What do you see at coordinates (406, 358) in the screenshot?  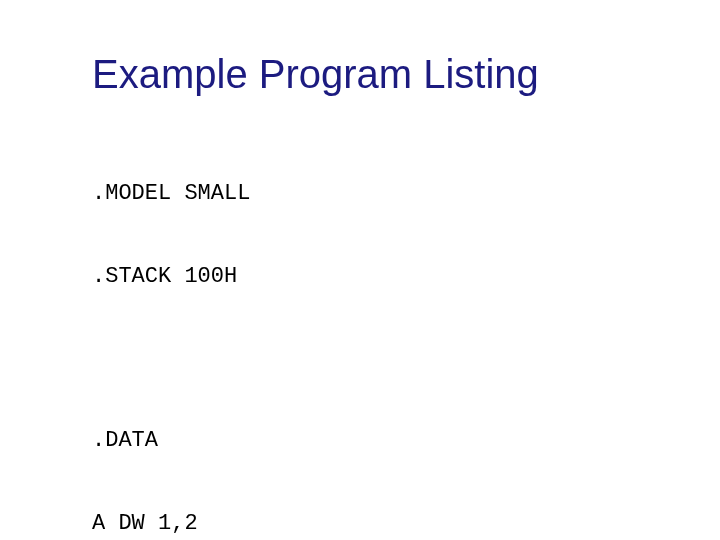 I see `blank-line` at bounding box center [406, 358].